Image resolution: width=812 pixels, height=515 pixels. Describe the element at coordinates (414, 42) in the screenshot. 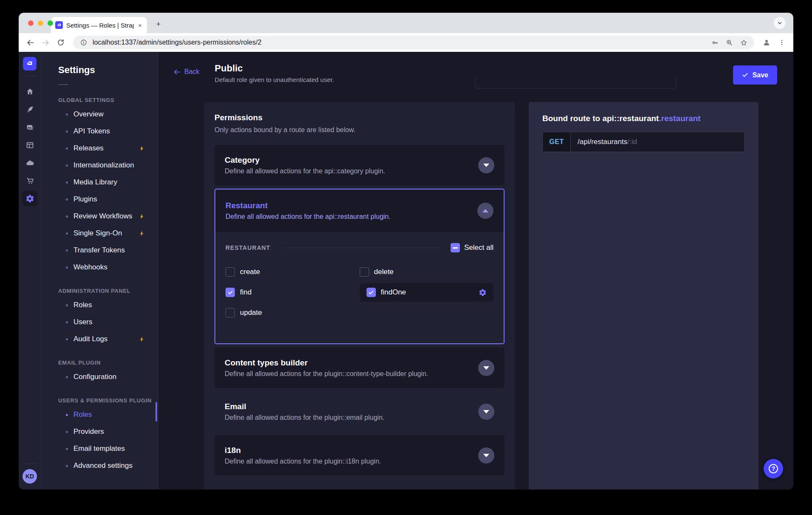

I see `address-bar: localhost:1337/admin/settings/users-perm…` at that location.